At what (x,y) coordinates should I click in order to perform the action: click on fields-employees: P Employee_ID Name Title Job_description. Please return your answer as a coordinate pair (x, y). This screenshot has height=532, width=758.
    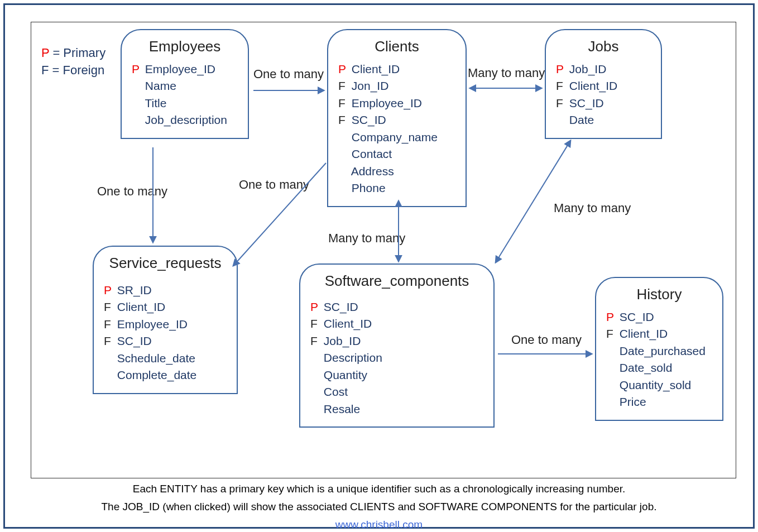
    Looking at the image, I should click on (185, 95).